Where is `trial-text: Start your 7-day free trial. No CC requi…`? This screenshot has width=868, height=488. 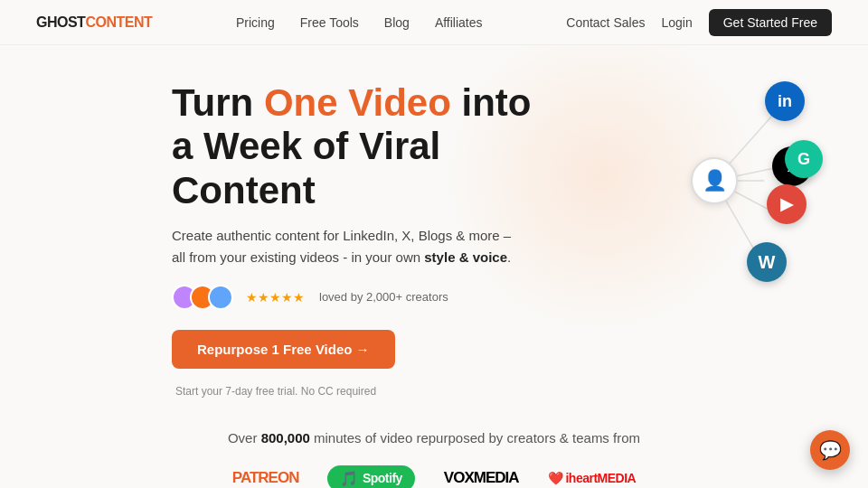
trial-text: Start your 7-day free trial. No CC requi… is located at coordinates (353, 391).